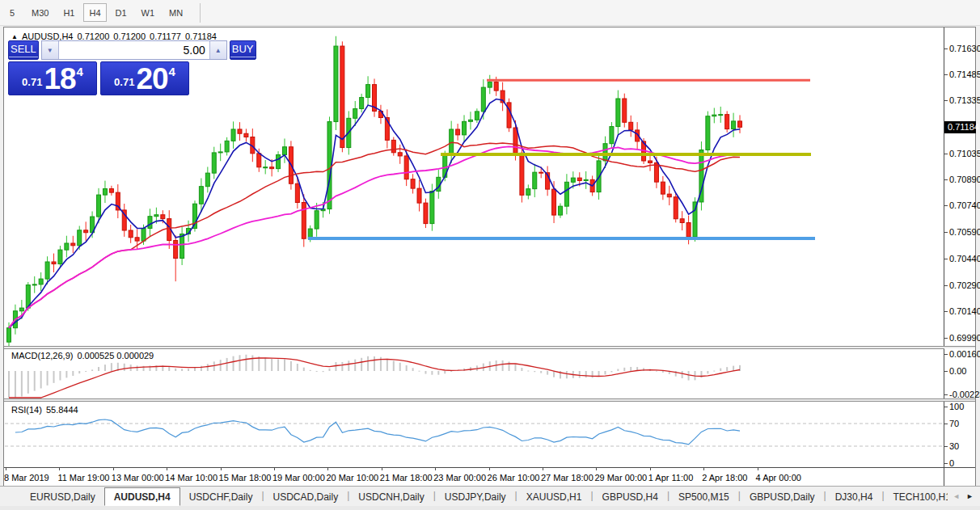  What do you see at coordinates (474, 435) in the screenshot?
I see `rsi-canvas` at bounding box center [474, 435].